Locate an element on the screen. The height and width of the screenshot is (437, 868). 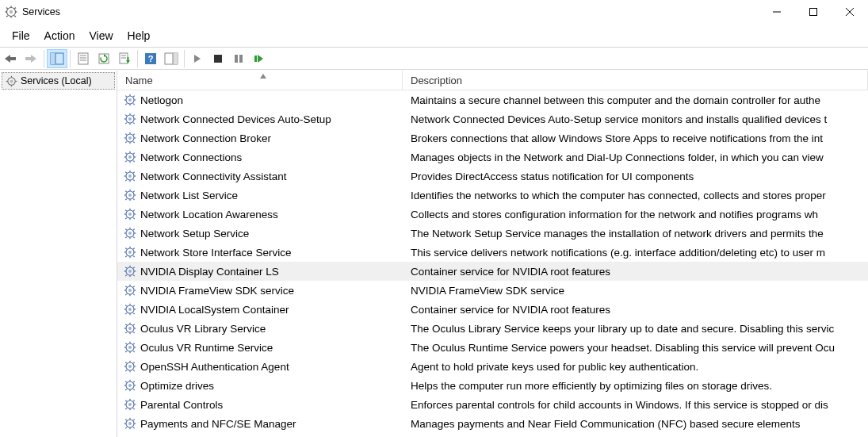
refresh-button is located at coordinates (104, 59).